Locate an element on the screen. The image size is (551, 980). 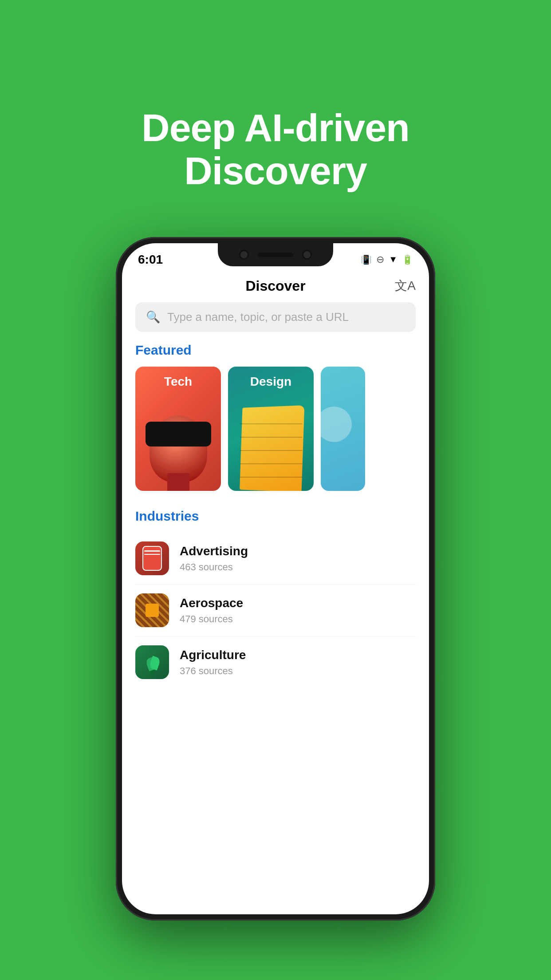
vibrate-icon: 📳 is located at coordinates (366, 260).